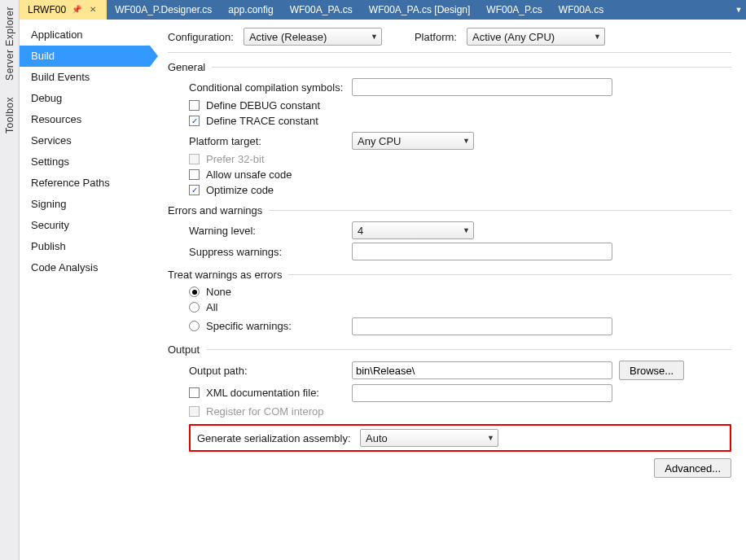 The height and width of the screenshot is (560, 746). Describe the element at coordinates (413, 230) in the screenshot. I see `warning-level-combo: 4 ▼` at that location.